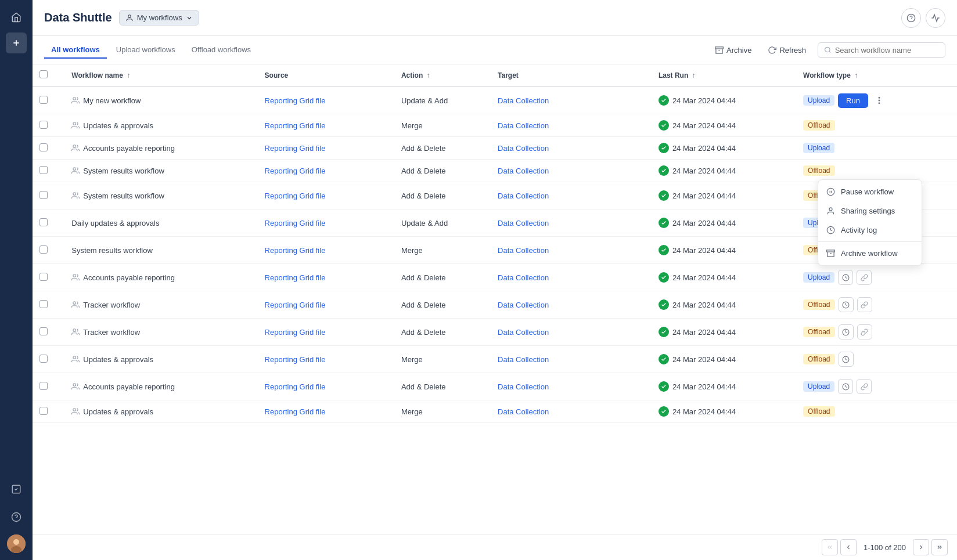 This screenshot has width=957, height=560. Describe the element at coordinates (75, 50) in the screenshot. I see `tab-all-workflows: All workflows` at that location.